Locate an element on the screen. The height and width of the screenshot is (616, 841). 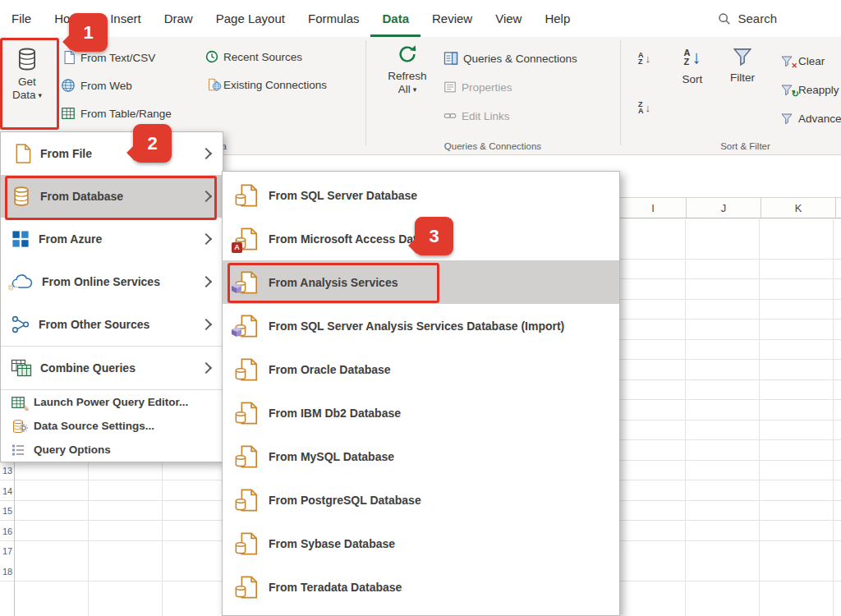
reapply-filter-icon is located at coordinates (787, 90).